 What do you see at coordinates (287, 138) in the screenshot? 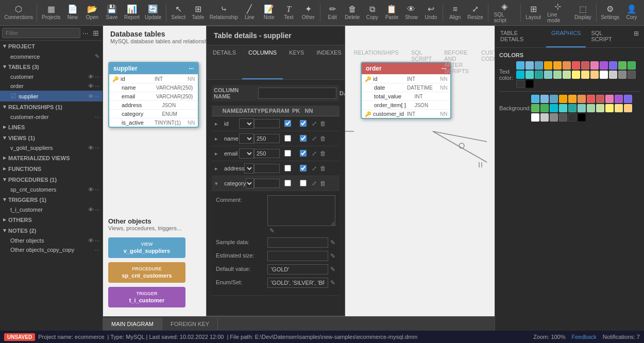
I see `name-pk-checkbox` at bounding box center [287, 138].